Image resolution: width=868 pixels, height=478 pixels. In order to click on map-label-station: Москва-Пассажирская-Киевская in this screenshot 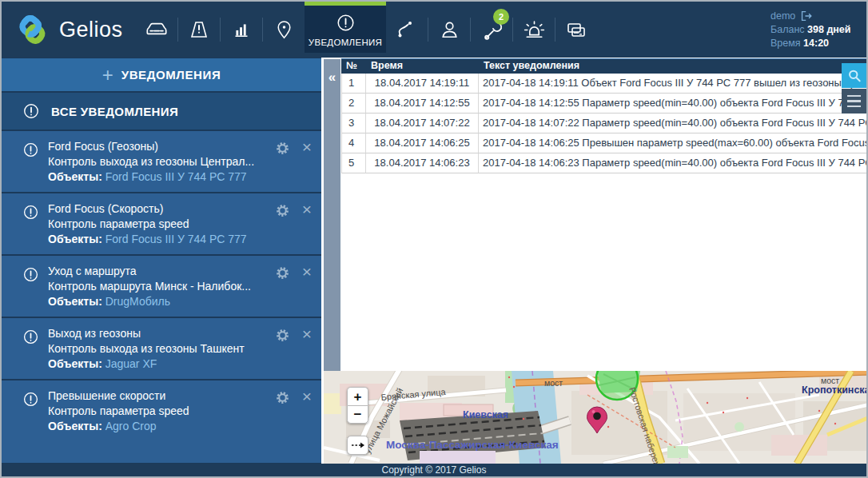, I will do `click(472, 444)`.